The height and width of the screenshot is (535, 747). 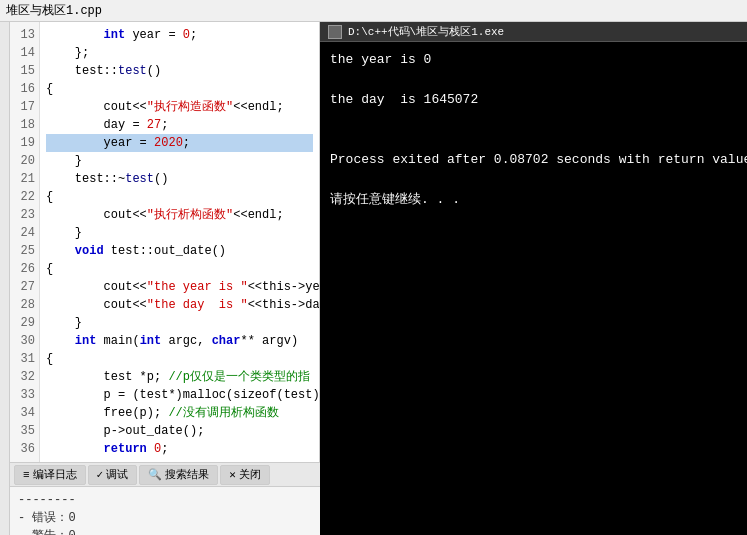 I want to click on line-number: 30, so click(x=24, y=341).